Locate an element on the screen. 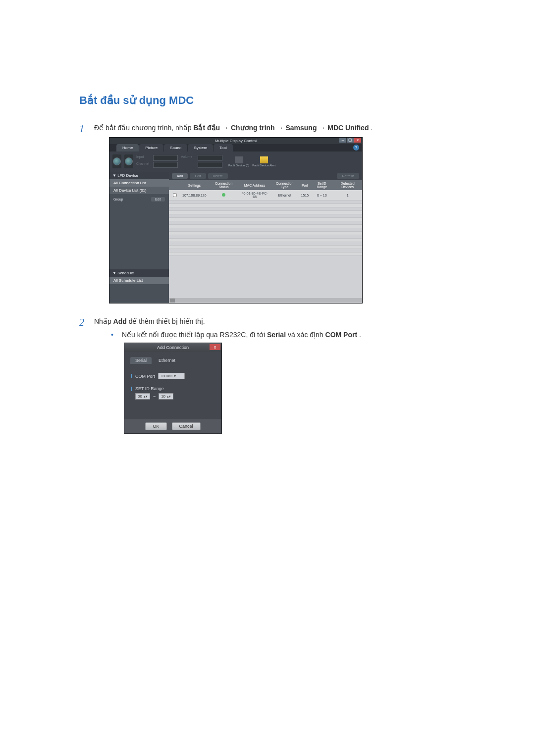  sidebar-header-schedule: ▼ Schedule is located at coordinates (139, 273).